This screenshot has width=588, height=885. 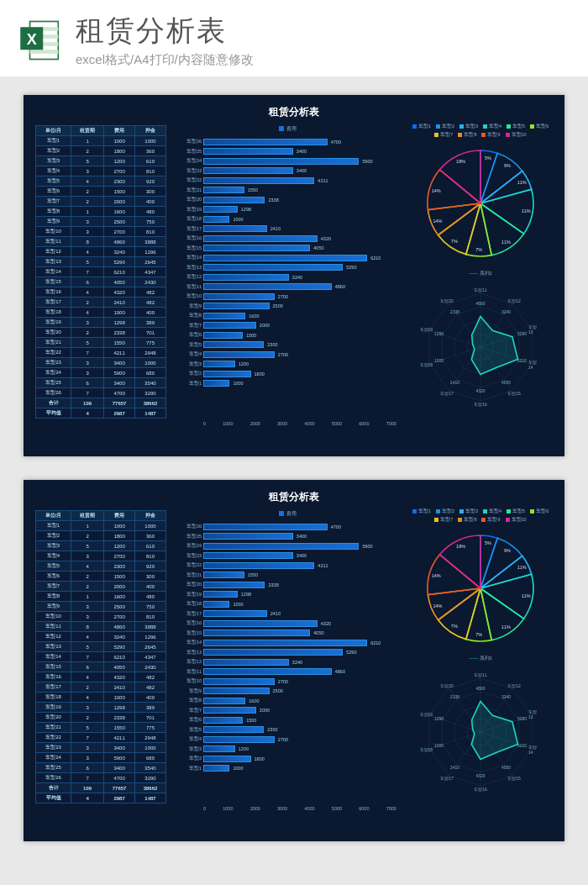 I want to click on bar-value: 5900, so click(x=367, y=161).